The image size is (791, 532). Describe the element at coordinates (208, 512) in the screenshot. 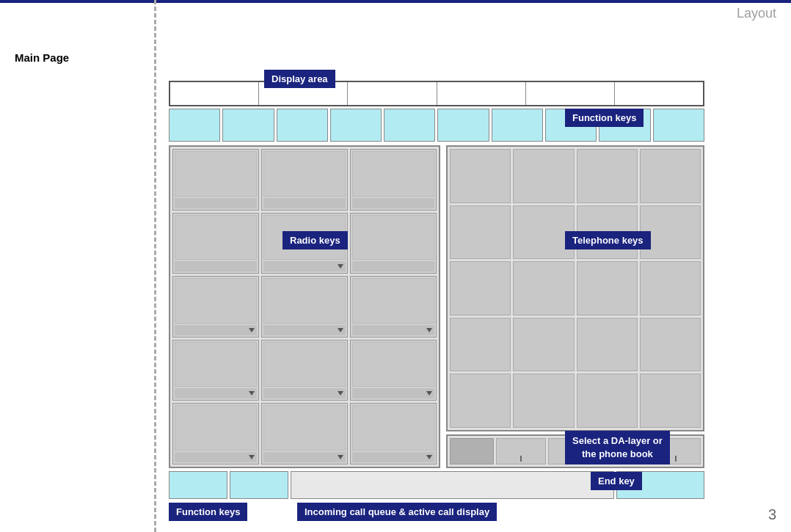

I see `function-keys-bottom-label: Function keys` at that location.